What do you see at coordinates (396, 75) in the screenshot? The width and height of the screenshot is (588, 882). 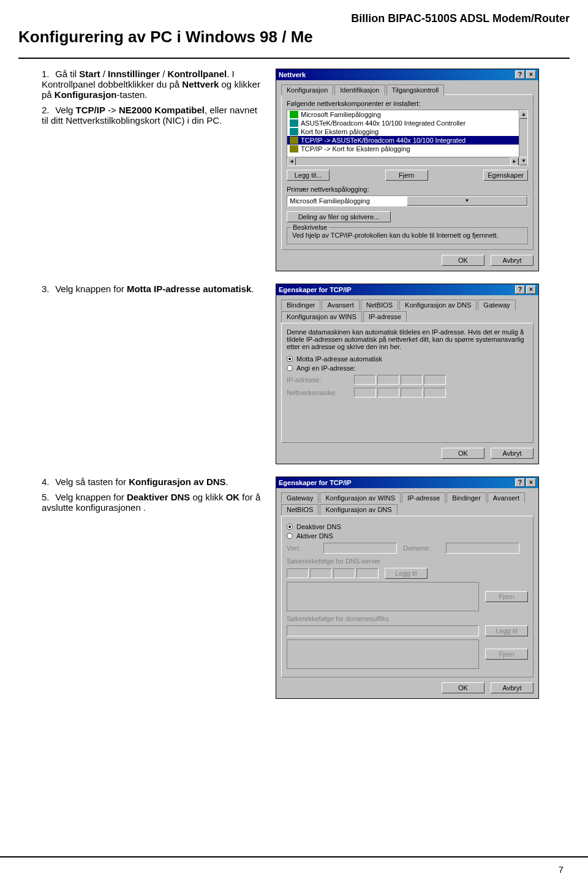 I see `dialog1-title: Nettverk` at bounding box center [396, 75].